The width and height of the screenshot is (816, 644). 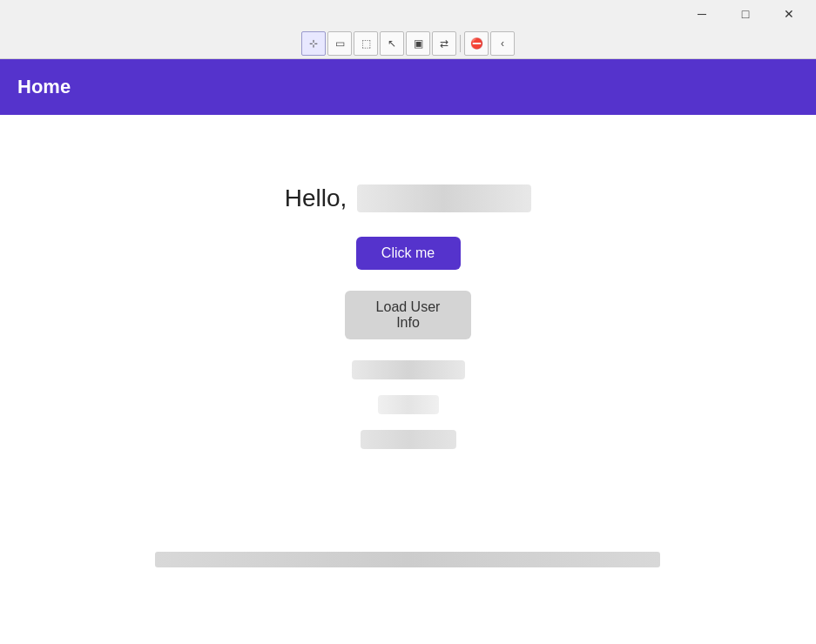 What do you see at coordinates (408, 87) in the screenshot?
I see `app-header: Home` at bounding box center [408, 87].